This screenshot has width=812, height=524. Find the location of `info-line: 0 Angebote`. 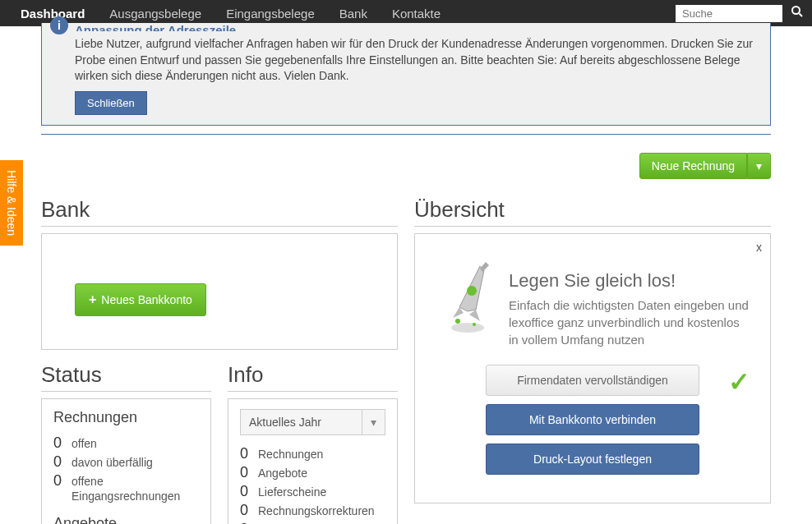

info-line: 0 Angebote is located at coordinates (312, 473).